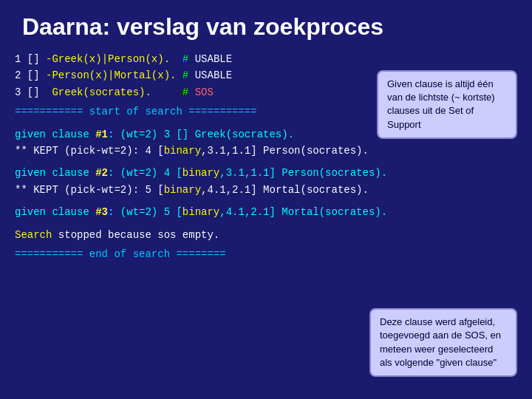 This screenshot has width=532, height=399. What do you see at coordinates (440, 342) in the screenshot?
I see `tooltip2-text: Deze clause werd afgeleid, toegevoegd aa…` at bounding box center [440, 342].